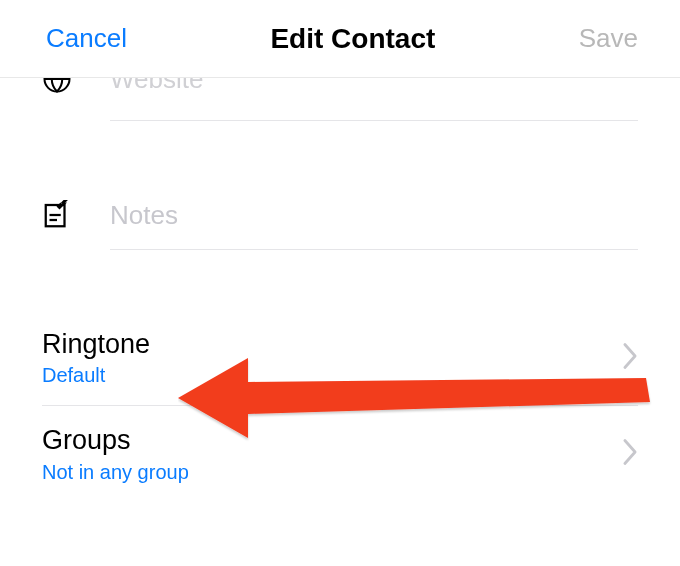  Describe the element at coordinates (76, 215) in the screenshot. I see `notes-icon` at that location.